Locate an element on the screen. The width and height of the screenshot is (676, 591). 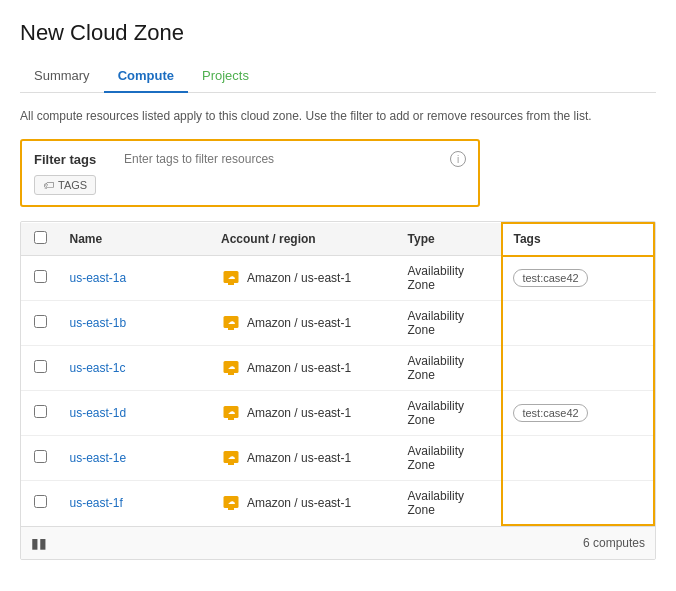
row-name-link: us-east-1d is located at coordinates (98, 413).